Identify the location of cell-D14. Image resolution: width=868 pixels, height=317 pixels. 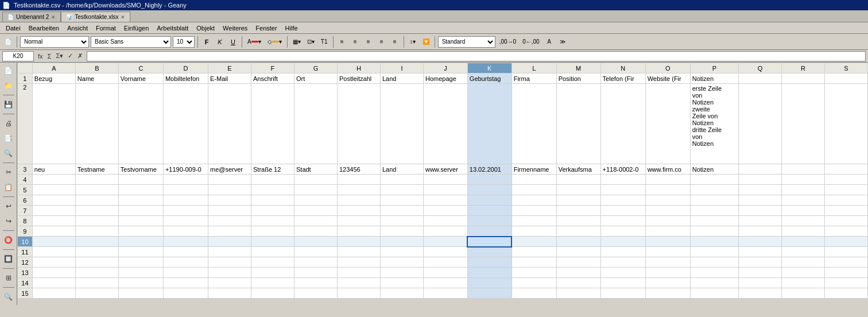
(185, 283).